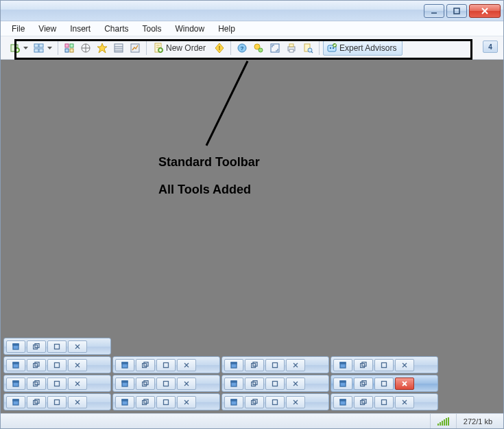 This screenshot has width=504, height=429. Describe the element at coordinates (49, 48) in the screenshot. I see `chevron-down-icon` at that location.